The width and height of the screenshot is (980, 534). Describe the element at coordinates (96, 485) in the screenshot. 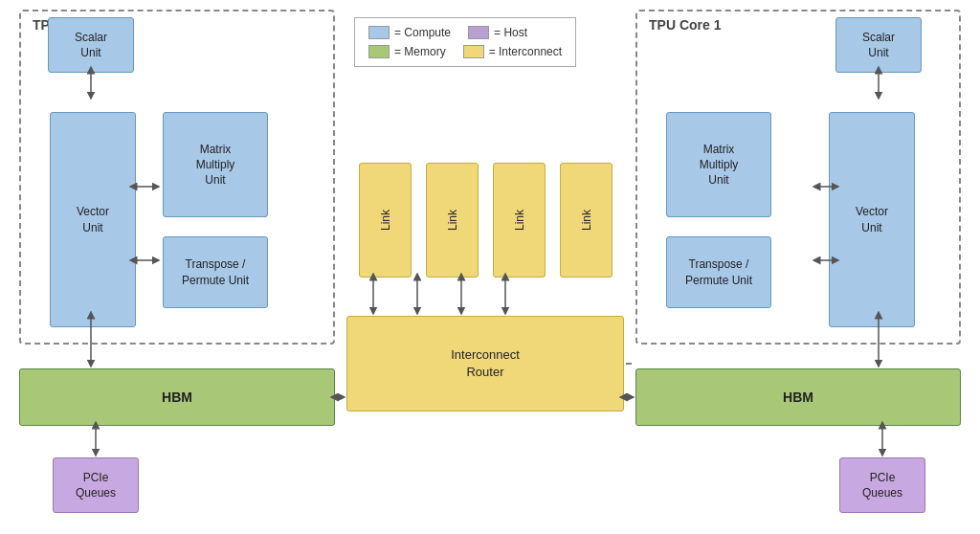

I see `pcie-0: PCIeQueues` at that location.